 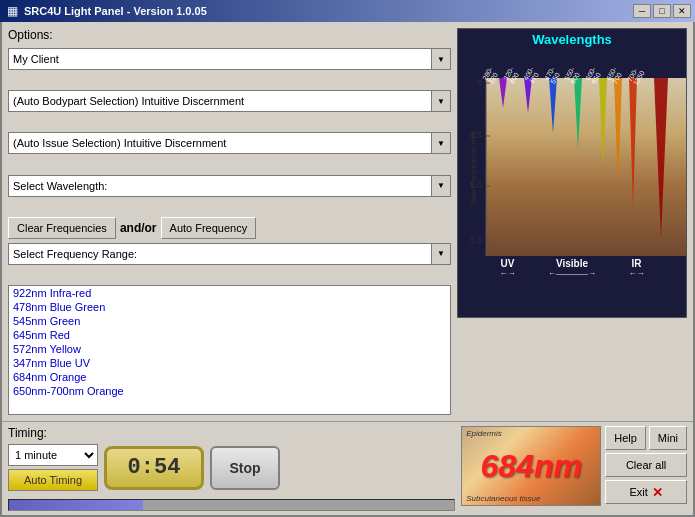 What do you see at coordinates (668, 438) in the screenshot?
I see `mini-button: Mini` at bounding box center [668, 438].